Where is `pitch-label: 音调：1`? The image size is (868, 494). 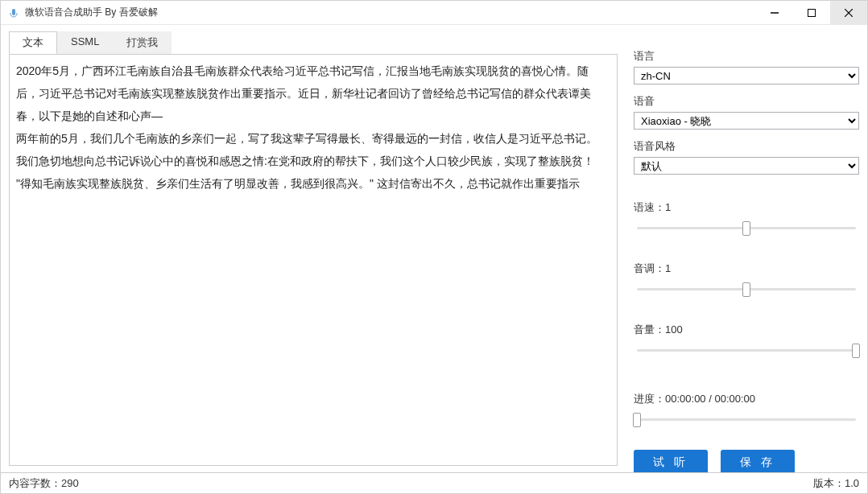
pitch-label: 音调：1 is located at coordinates (746, 269).